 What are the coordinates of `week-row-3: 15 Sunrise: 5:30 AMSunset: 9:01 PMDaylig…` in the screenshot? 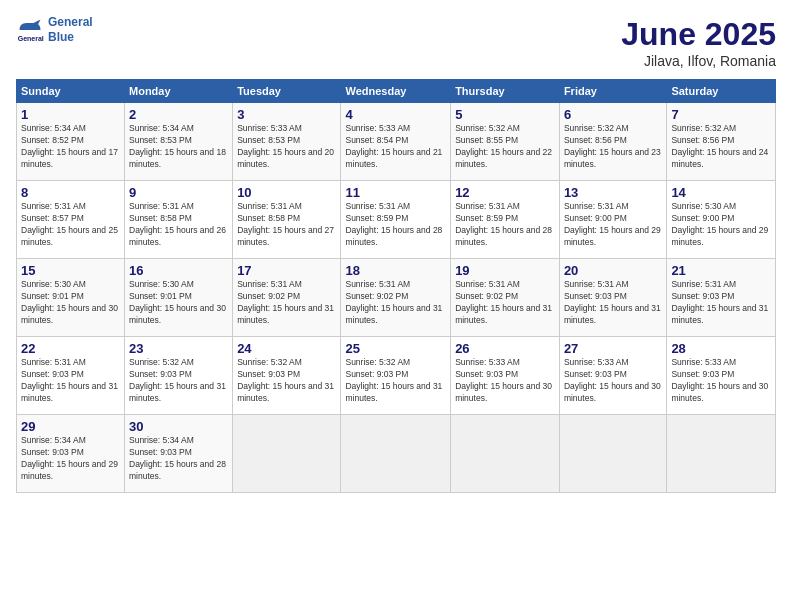 It's located at (396, 298).